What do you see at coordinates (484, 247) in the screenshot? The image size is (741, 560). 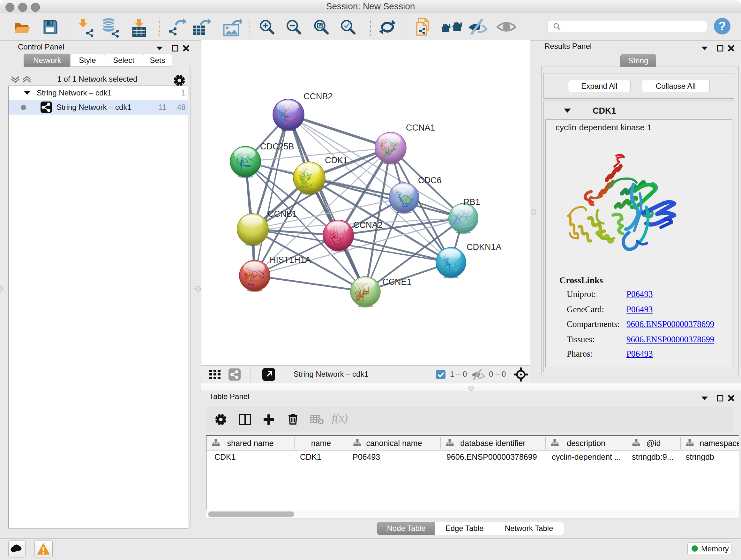 I see `svg-text: CDKN1A` at bounding box center [484, 247].